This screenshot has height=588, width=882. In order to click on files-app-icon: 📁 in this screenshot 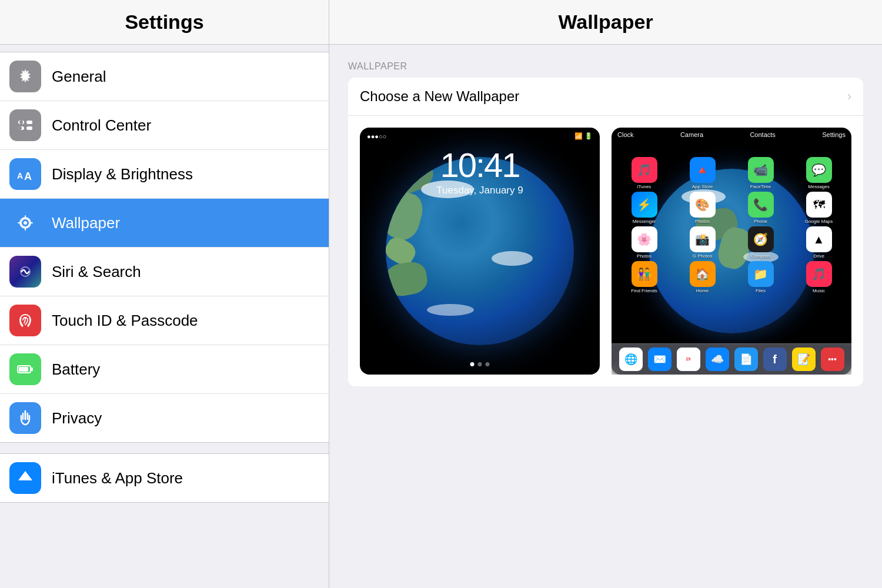, I will do `click(761, 274)`.